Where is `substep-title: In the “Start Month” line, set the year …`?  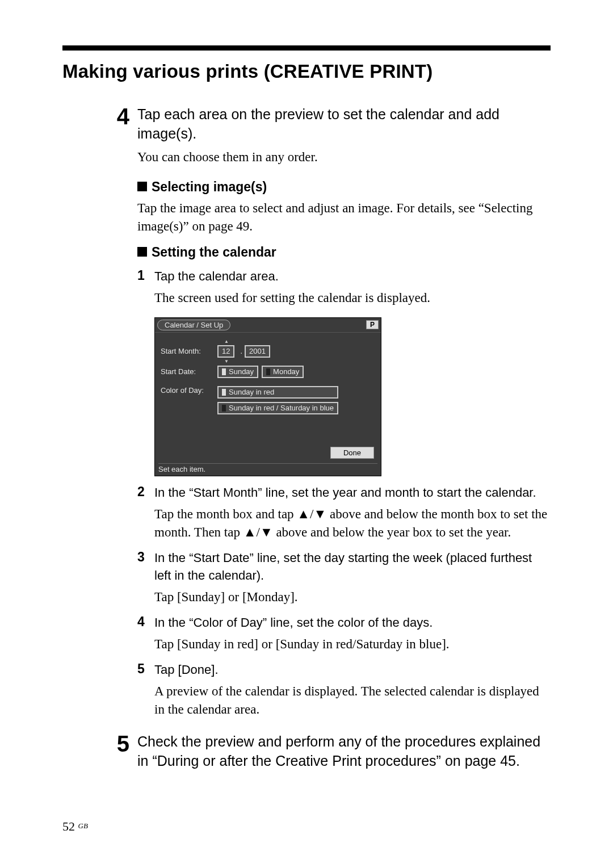 substep-title: In the “Start Month” line, set the year … is located at coordinates (352, 493).